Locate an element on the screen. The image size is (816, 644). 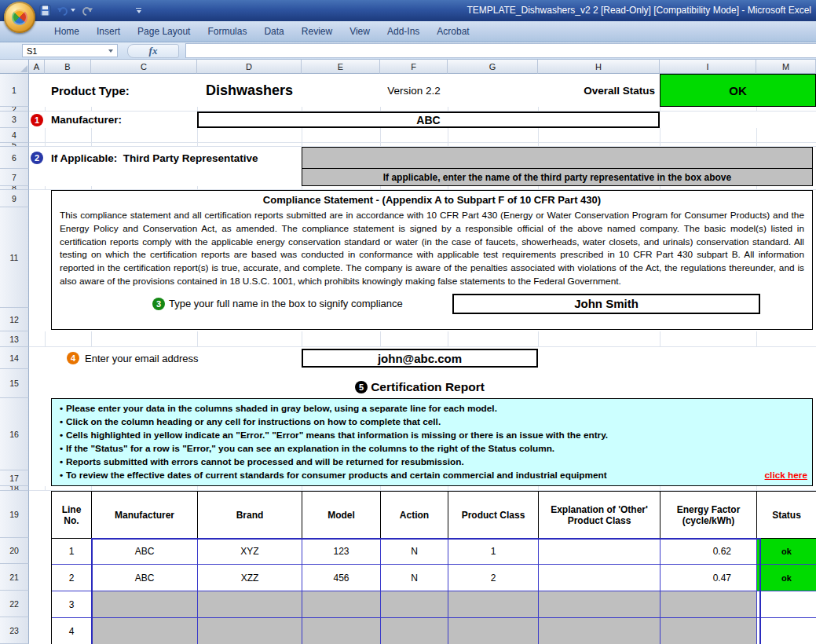
row-header-20: 20 is located at coordinates (14, 551).